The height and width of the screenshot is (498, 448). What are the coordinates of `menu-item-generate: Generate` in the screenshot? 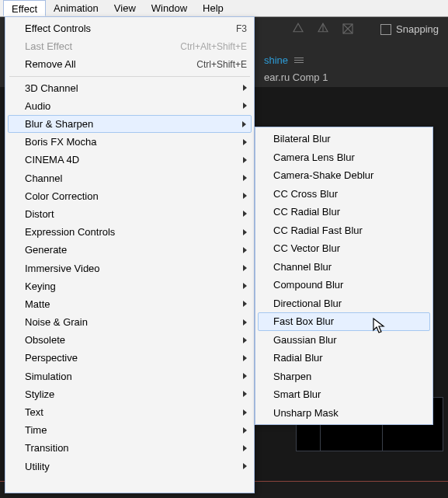 It's located at (130, 250).